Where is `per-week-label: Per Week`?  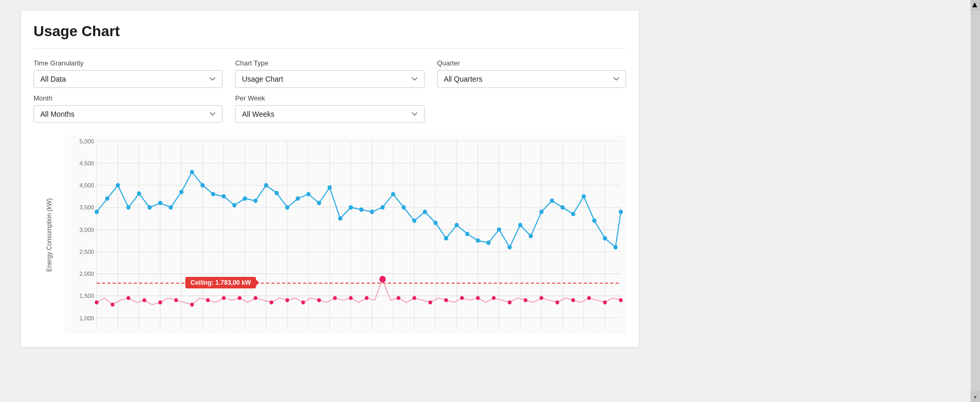
per-week-label: Per Week is located at coordinates (330, 98).